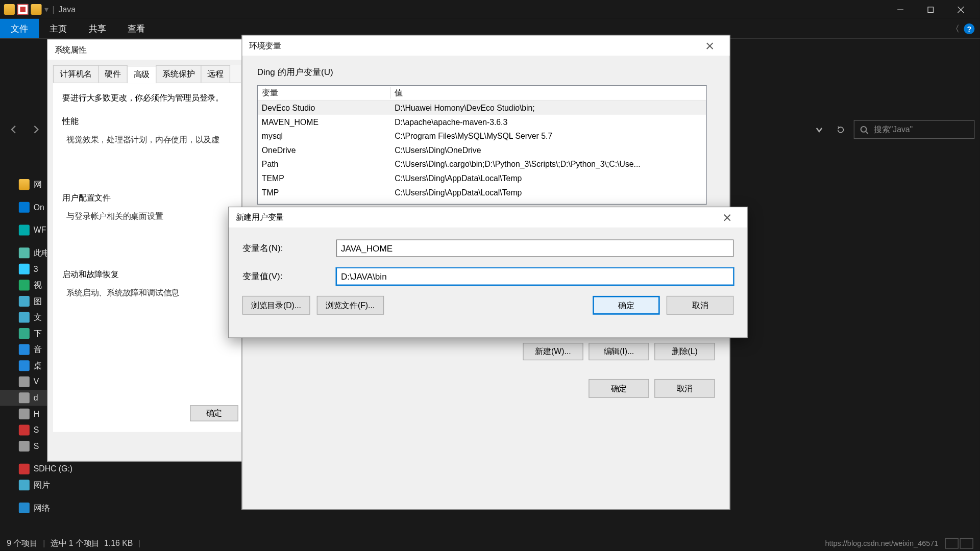 This screenshot has width=980, height=551. I want to click on table-row: TMPC:\Users\Ding\AppData\Local\Temp, so click(482, 192).